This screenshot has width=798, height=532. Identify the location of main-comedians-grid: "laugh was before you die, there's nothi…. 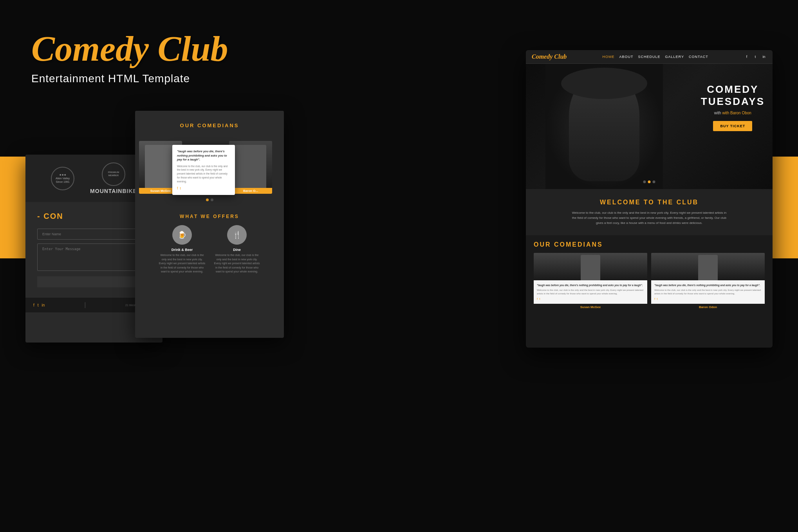
(649, 282).